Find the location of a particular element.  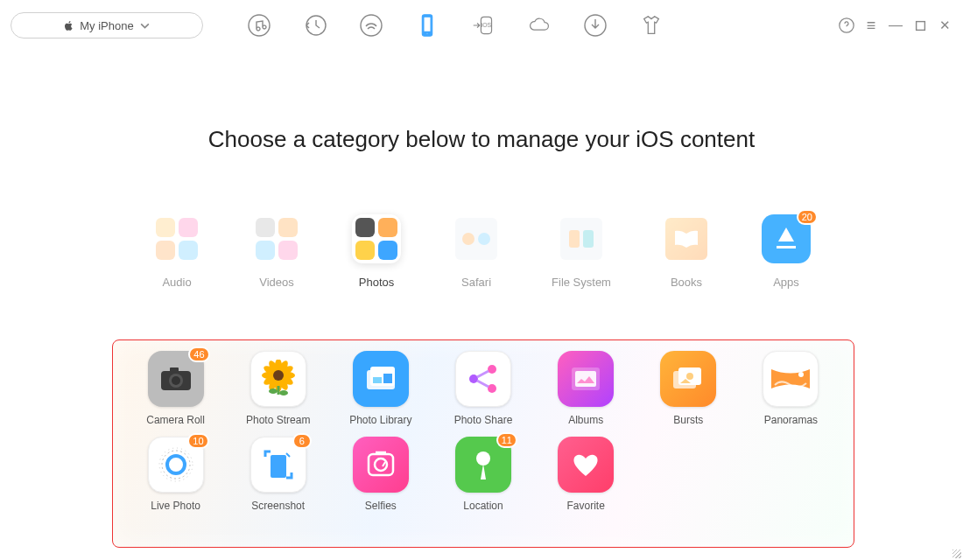

music-icon is located at coordinates (259, 25).